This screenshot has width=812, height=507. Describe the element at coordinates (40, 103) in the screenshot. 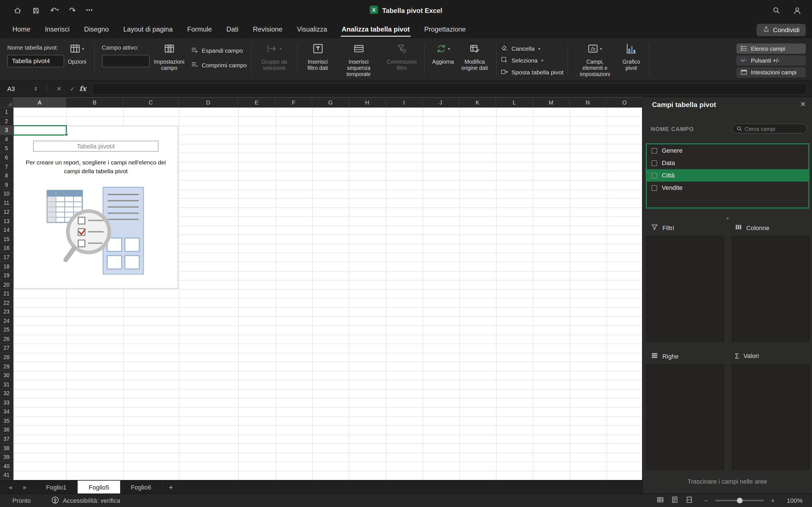

I see `column-header-A: A` at that location.